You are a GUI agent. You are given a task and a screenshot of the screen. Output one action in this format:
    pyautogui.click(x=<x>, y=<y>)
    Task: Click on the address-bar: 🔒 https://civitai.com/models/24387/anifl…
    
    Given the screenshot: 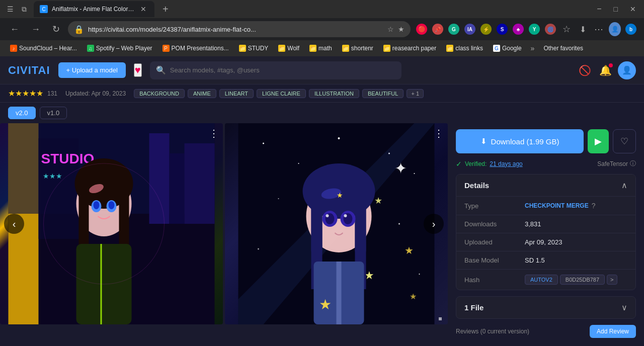 What is the action you would take?
    pyautogui.click(x=239, y=29)
    